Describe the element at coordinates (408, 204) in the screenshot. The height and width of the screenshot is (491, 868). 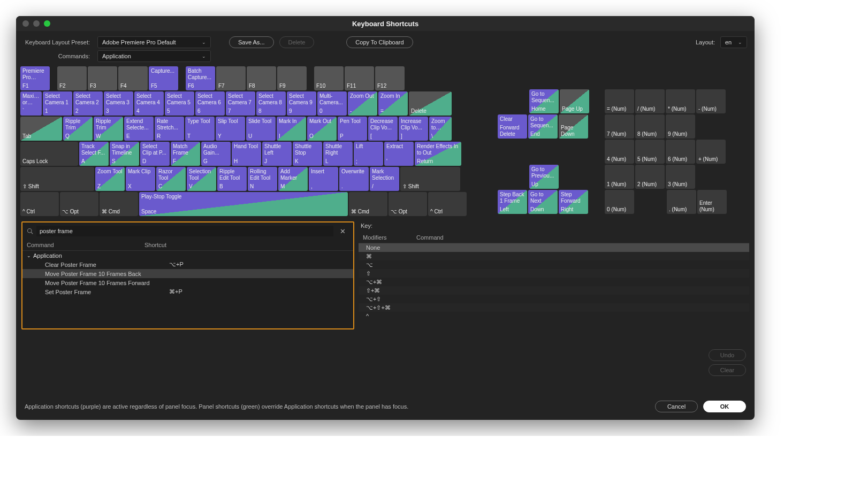
I see `key-ropt: ⌥ Opt` at that location.